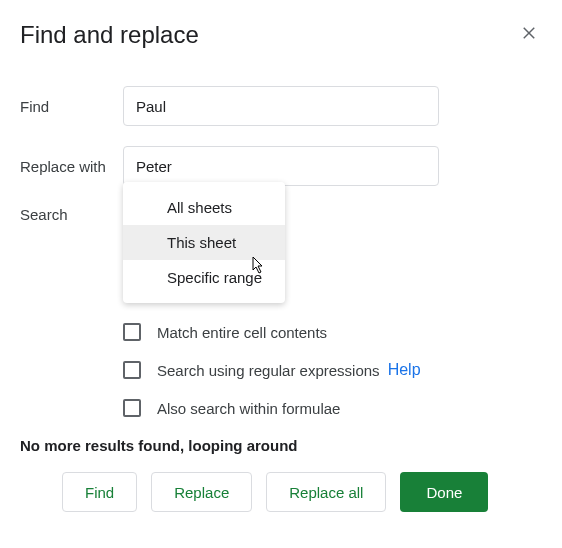 This screenshot has height=548, width=562. I want to click on done-button: Done, so click(444, 492).